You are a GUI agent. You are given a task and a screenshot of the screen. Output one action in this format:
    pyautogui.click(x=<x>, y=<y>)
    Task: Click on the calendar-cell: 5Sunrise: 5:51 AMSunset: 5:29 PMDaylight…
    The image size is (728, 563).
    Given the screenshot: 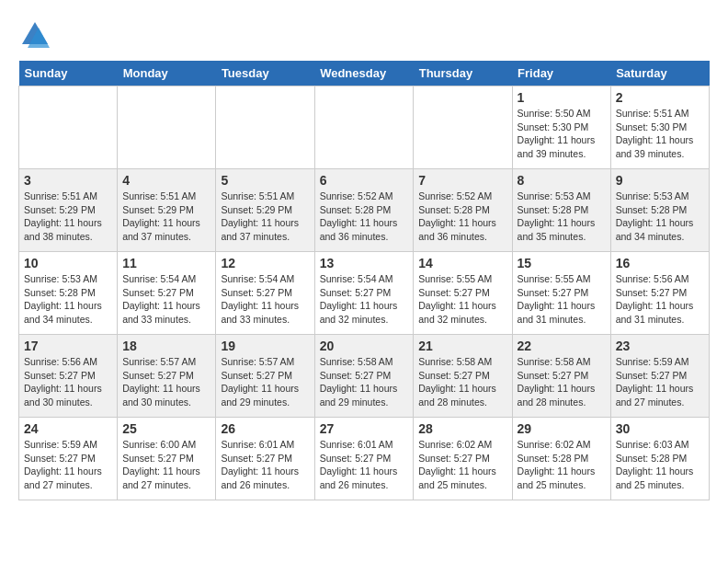 What is the action you would take?
    pyautogui.click(x=265, y=211)
    